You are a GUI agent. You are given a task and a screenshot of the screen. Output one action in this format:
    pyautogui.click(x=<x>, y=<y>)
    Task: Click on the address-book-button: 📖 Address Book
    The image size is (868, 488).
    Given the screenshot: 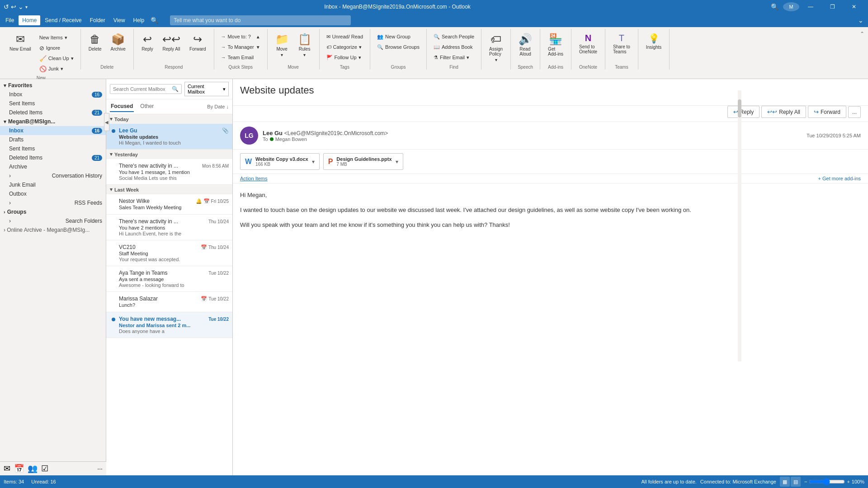 What is the action you would take?
    pyautogui.click(x=454, y=47)
    